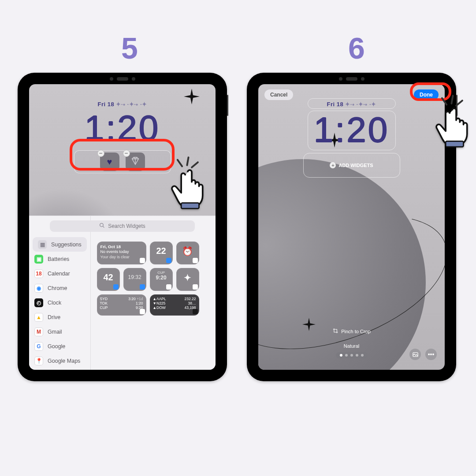 This screenshot has height=476, width=476. I want to click on tile-weather-value: 42, so click(108, 278).